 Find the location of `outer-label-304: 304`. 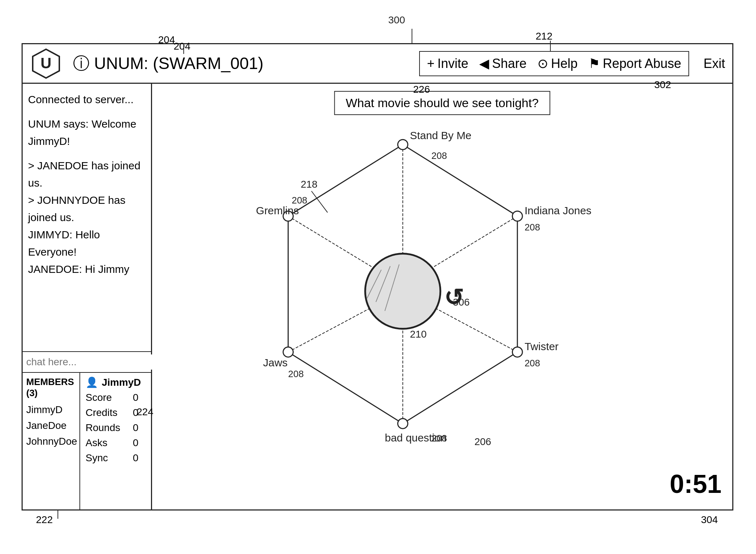

outer-label-304: 304 is located at coordinates (710, 520).